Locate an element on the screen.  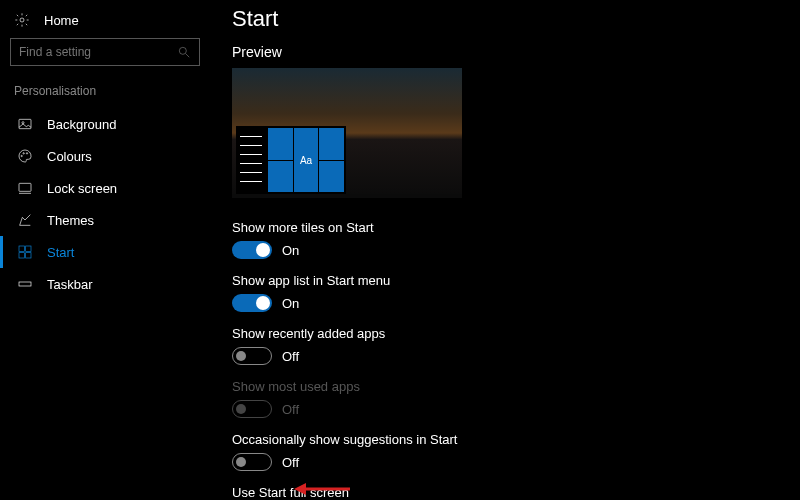
sidebar-item-label: Lock screen is located at coordinates (82, 188).